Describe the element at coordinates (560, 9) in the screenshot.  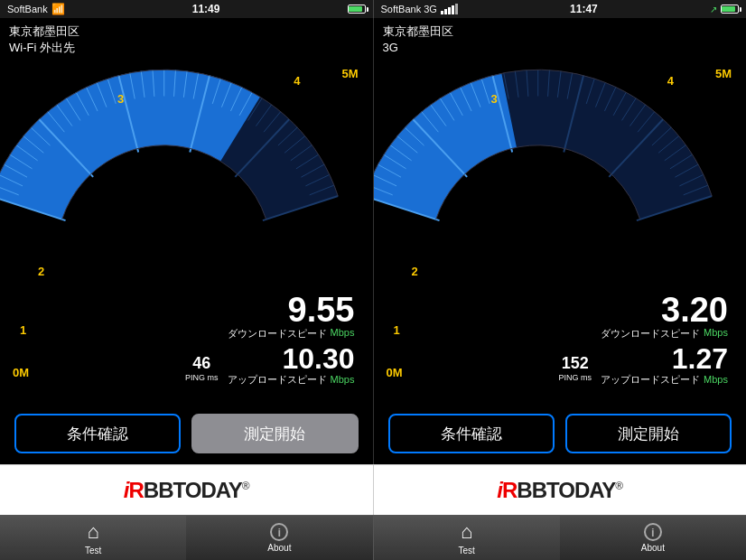
I see `status-bar-right: SoftBank 3G 11:47 ↗` at that location.